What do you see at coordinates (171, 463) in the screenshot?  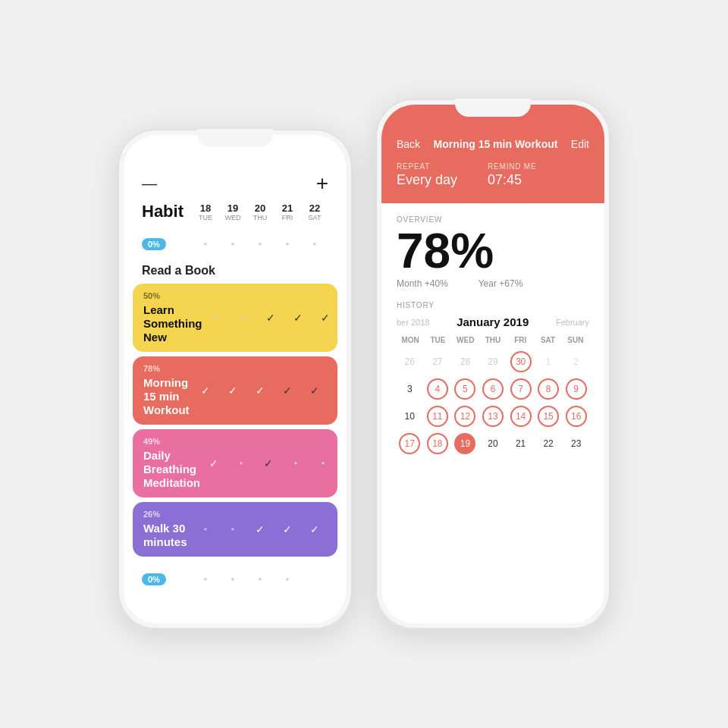 I see `breathing-left: 49% Daily Breathing Meditation` at bounding box center [171, 463].